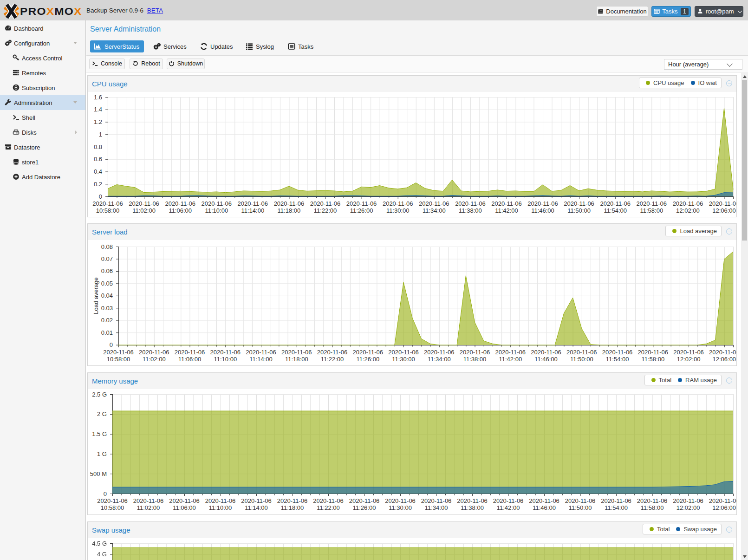 The width and height of the screenshot is (748, 560). I want to click on svg-text: PROXMOX, so click(51, 11).